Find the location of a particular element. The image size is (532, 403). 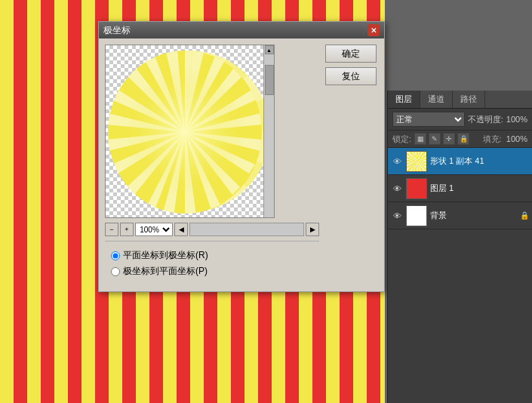

lock-image-icon: ✎ is located at coordinates (435, 139).